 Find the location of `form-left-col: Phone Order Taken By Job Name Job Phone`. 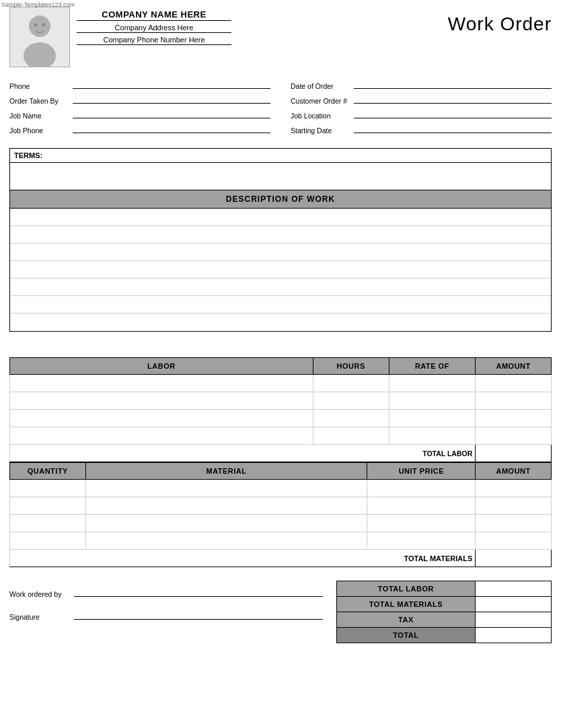

form-left-col: Phone Order Taken By Job Name Job Phone is located at coordinates (150, 107).